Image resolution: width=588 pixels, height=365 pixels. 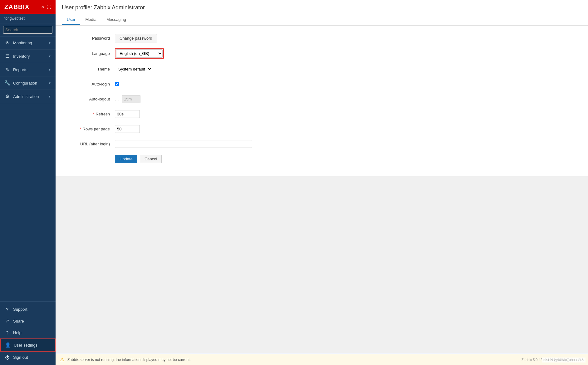 I want to click on password-row: Password Change password, so click(x=322, y=38).